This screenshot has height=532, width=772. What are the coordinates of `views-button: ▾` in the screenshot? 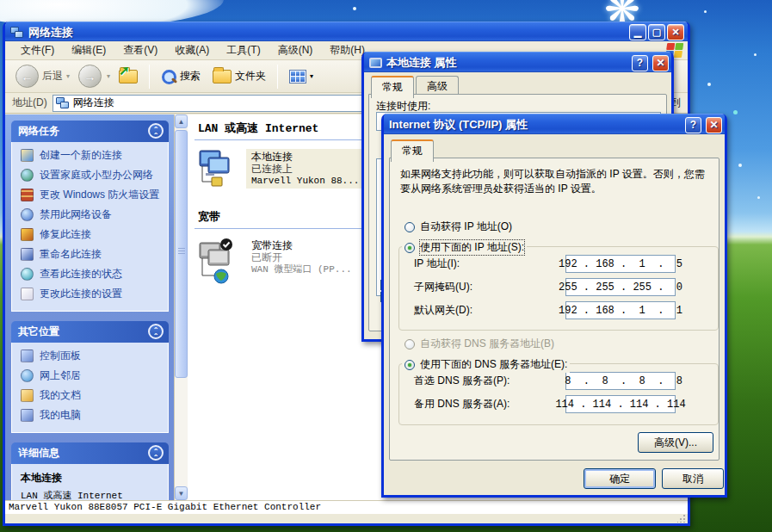 It's located at (301, 77).